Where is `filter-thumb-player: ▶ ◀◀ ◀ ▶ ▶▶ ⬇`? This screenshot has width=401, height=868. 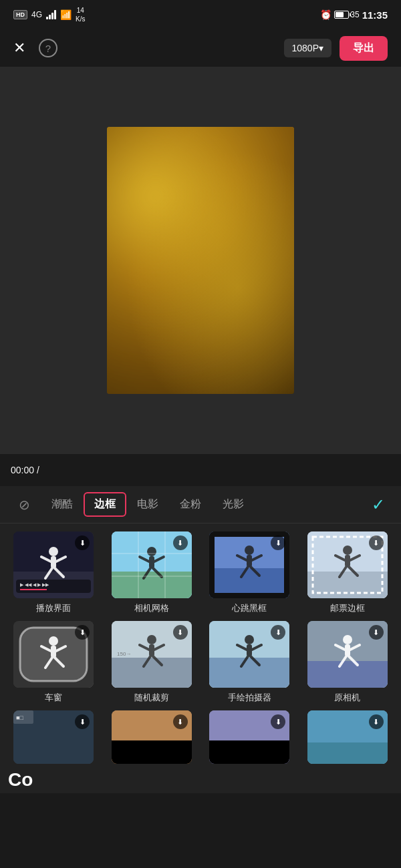 filter-thumb-player: ▶ ◀◀ ◀ ▶ ▶▶ ⬇ is located at coordinates (53, 565).